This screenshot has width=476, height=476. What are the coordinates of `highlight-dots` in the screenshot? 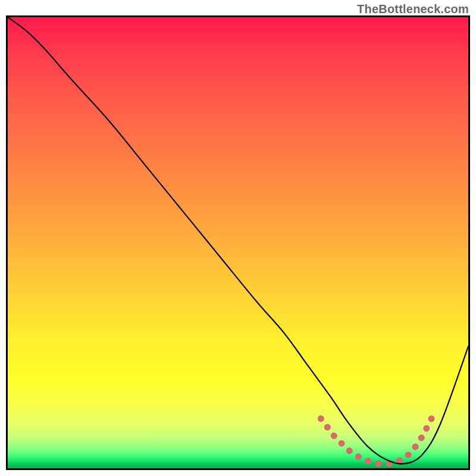 It's located at (376, 441).